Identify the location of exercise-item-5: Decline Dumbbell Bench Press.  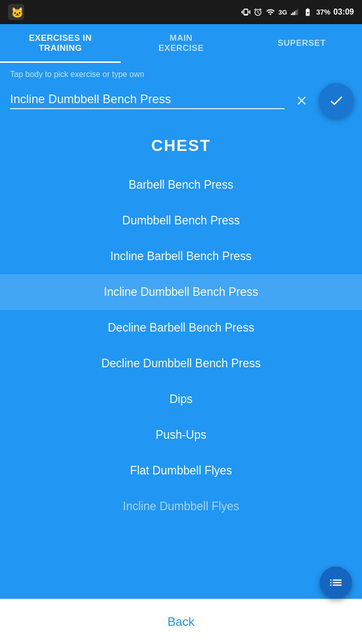
(181, 363).